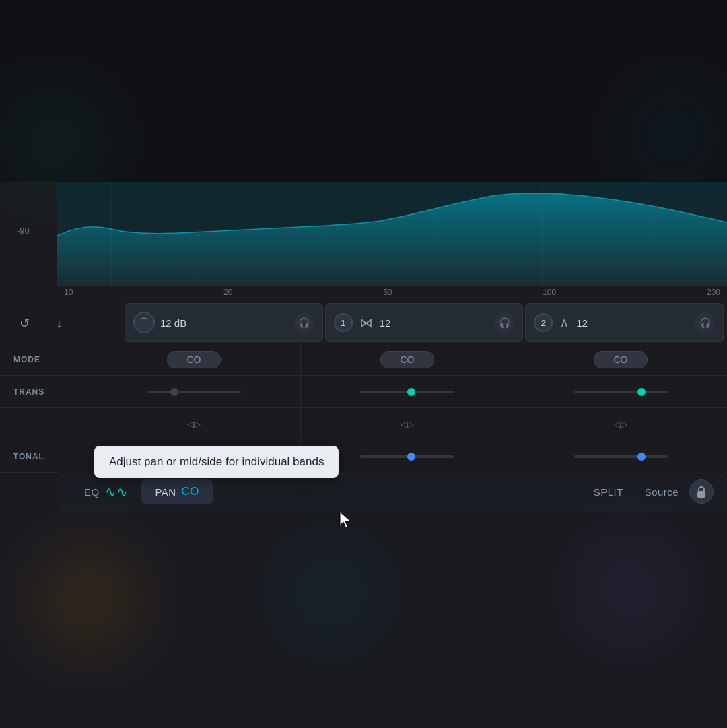  What do you see at coordinates (23, 230) in the screenshot?
I see `db-label: -90` at bounding box center [23, 230].